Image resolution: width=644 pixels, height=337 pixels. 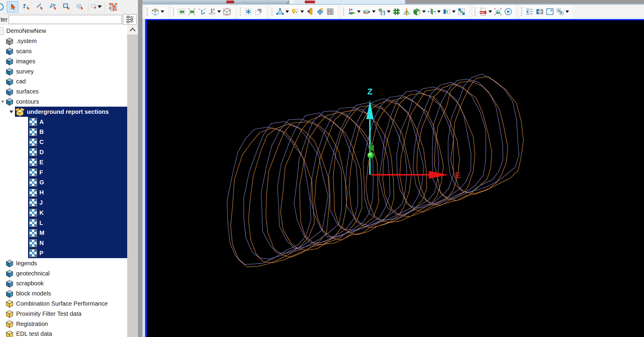 What do you see at coordinates (41, 173) in the screenshot?
I see `tree-item-label: F` at bounding box center [41, 173].